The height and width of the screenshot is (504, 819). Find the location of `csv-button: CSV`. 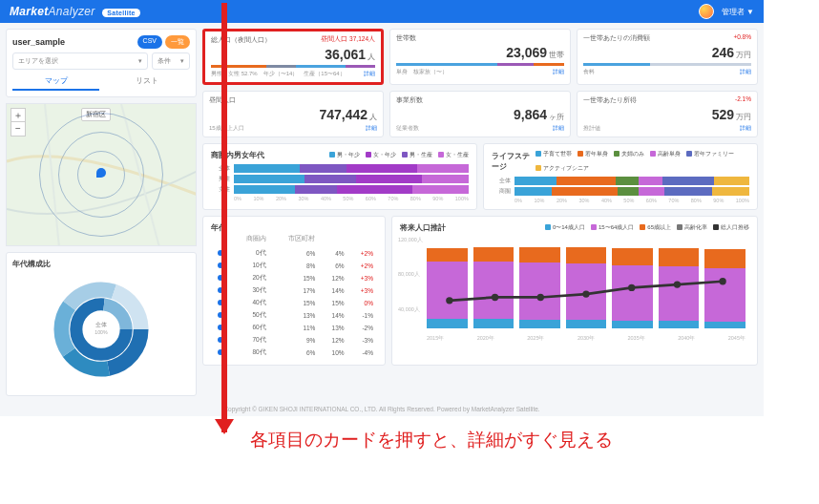

csv-button: CSV is located at coordinates (150, 42).